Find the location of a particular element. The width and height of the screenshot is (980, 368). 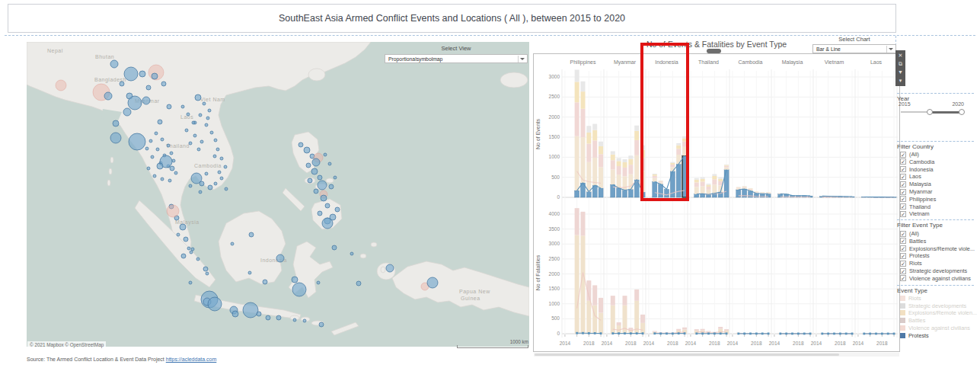

legend-item-strategic-developments: Strategic developments is located at coordinates (934, 306).